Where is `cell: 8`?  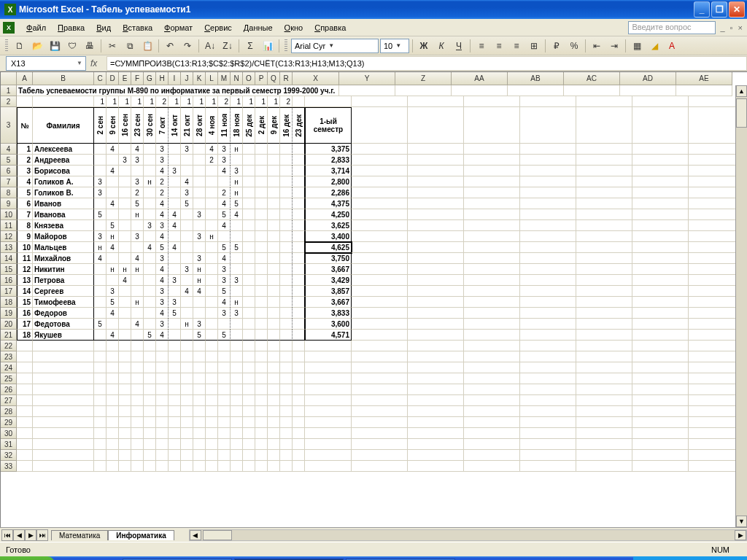
cell: 8 is located at coordinates (25, 226).